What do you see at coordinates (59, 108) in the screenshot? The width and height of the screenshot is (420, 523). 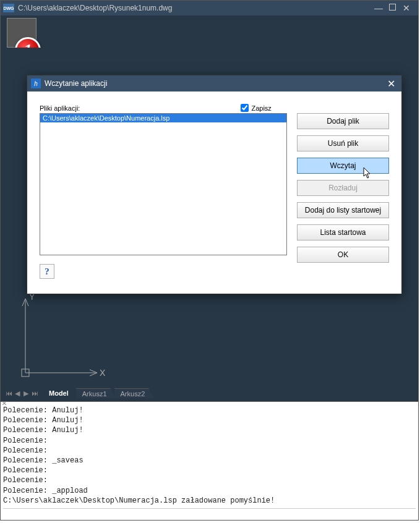 I see `files-label: Pliki aplikacji:` at bounding box center [59, 108].